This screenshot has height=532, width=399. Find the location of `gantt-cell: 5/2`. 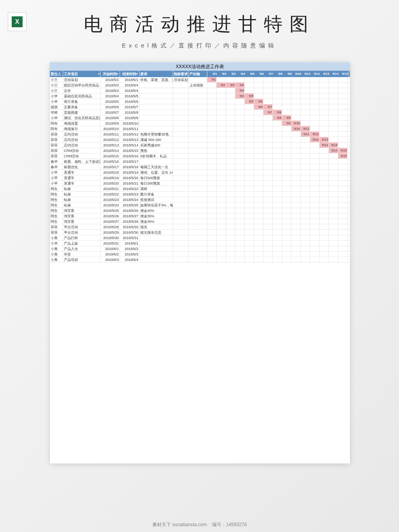

gantt-cell: 5/2 is located at coordinates (221, 85).